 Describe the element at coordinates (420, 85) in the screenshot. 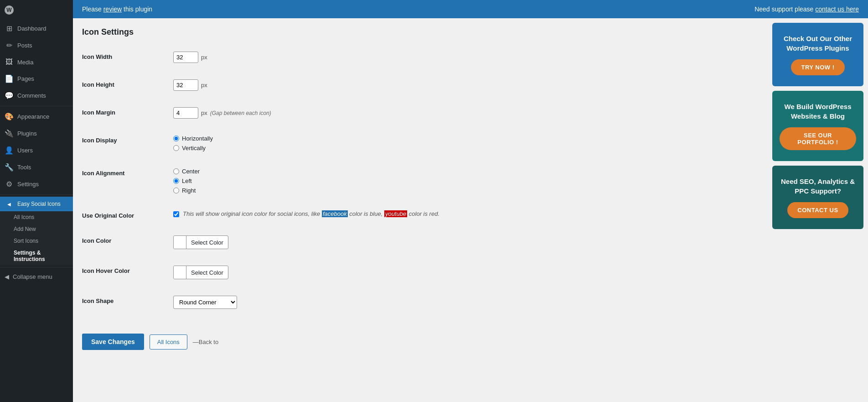

I see `icon-height-row: Icon Height px` at that location.